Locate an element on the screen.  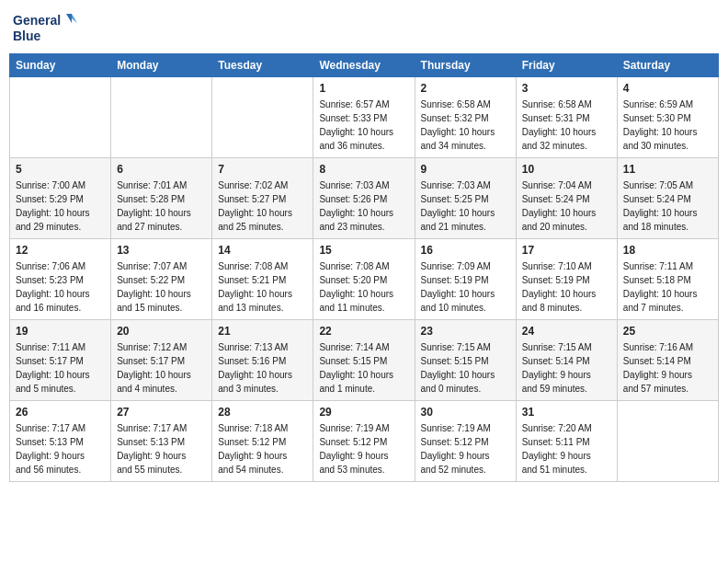
day-info: Sunrise: 6:58 AM Sunset: 5:32 PM Dayligh… is located at coordinates (465, 125).